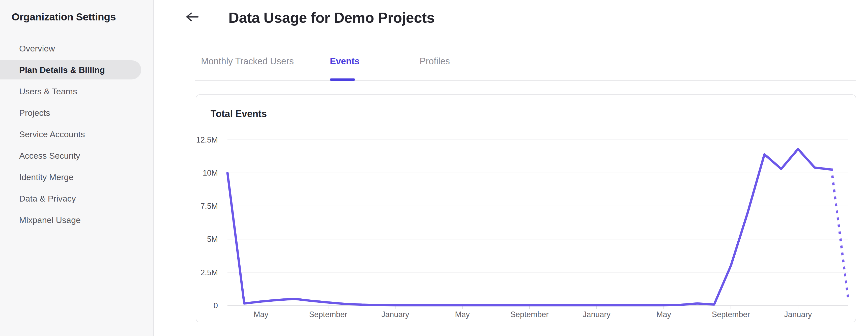 Image resolution: width=868 pixels, height=336 pixels. Describe the element at coordinates (71, 113) in the screenshot. I see `sidebar-item-projects: Projects` at that location.